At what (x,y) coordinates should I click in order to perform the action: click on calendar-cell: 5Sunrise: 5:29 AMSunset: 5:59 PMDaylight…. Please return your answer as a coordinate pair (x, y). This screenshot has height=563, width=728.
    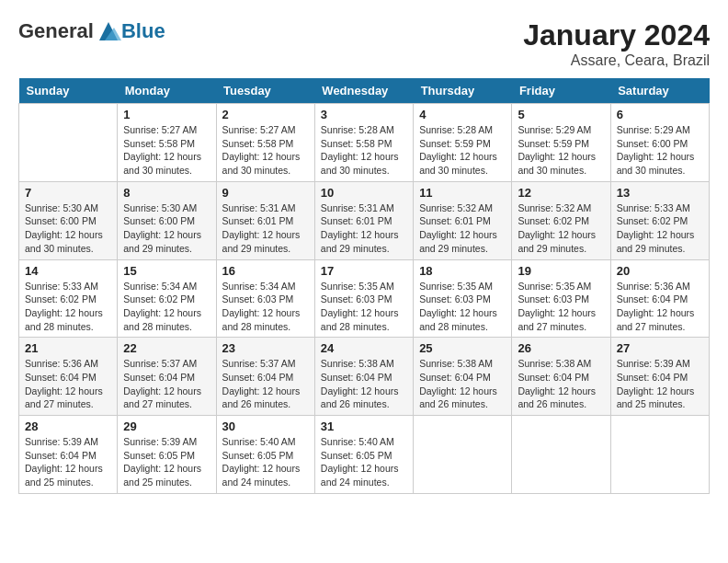
    Looking at the image, I should click on (561, 144).